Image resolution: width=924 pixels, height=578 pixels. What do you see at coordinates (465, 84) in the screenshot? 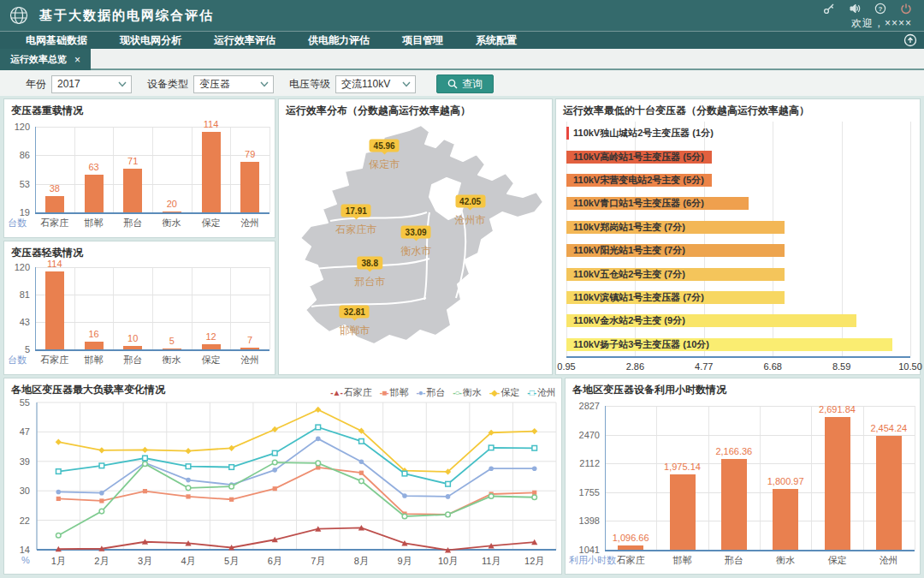
I see `search-button: 查询` at bounding box center [465, 84].